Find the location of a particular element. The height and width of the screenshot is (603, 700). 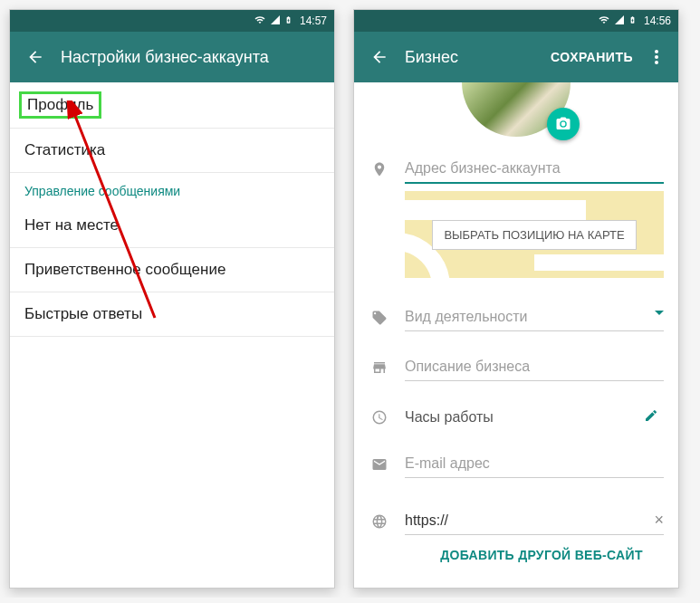

hours-label: Часы работы is located at coordinates (514, 417).